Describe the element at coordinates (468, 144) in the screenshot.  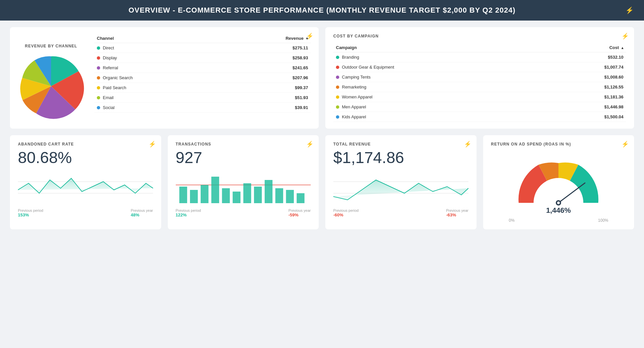
I see `total-revenue-icon: ⚡` at that location.